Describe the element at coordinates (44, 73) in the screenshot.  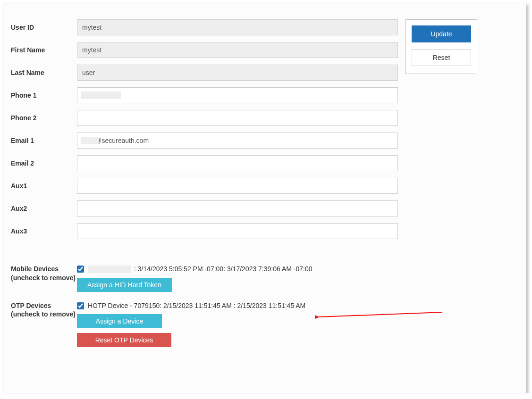
I see `last-name-label: Last Name` at that location.